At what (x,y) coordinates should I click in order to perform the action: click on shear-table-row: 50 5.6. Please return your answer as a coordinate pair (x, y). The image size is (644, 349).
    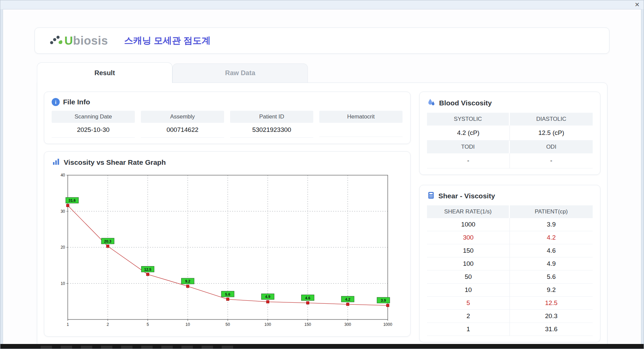
    Looking at the image, I should click on (510, 277).